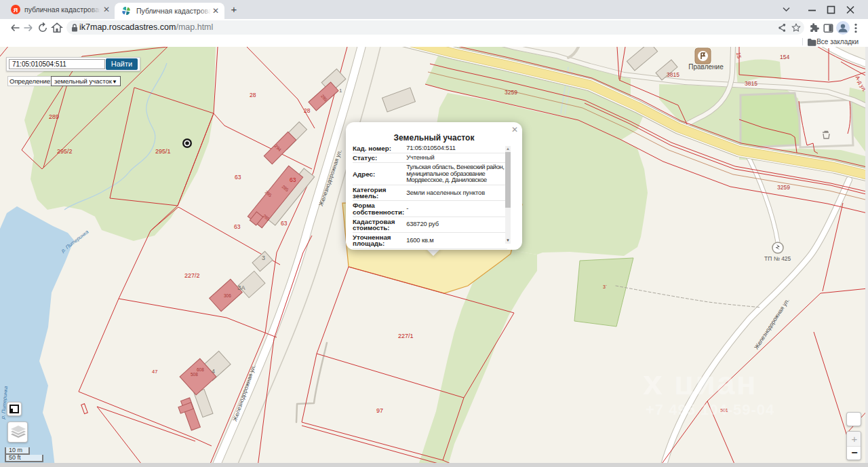 The height and width of the screenshot is (467, 868). I want to click on svg-text: 295/1, so click(163, 151).